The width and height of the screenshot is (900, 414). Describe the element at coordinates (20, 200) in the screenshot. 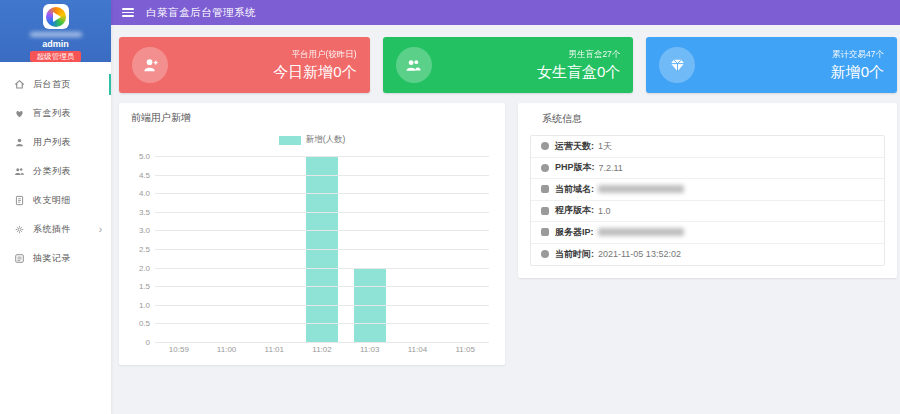

I see `file-icon` at that location.